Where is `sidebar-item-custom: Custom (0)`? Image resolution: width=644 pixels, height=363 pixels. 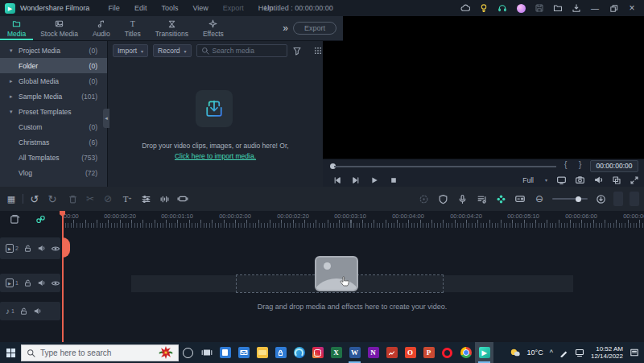 sidebar-item-custom: Custom (0) is located at coordinates (53, 127).